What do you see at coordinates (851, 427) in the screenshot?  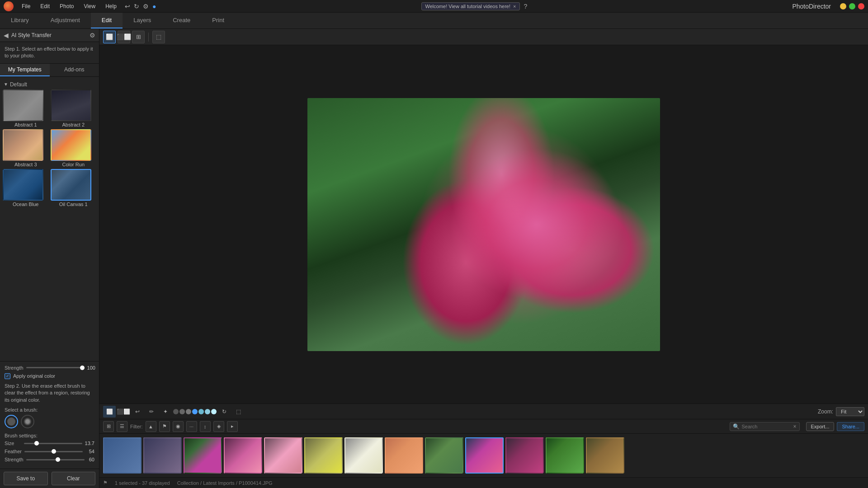 I see `share-button: Share...` at bounding box center [851, 427].